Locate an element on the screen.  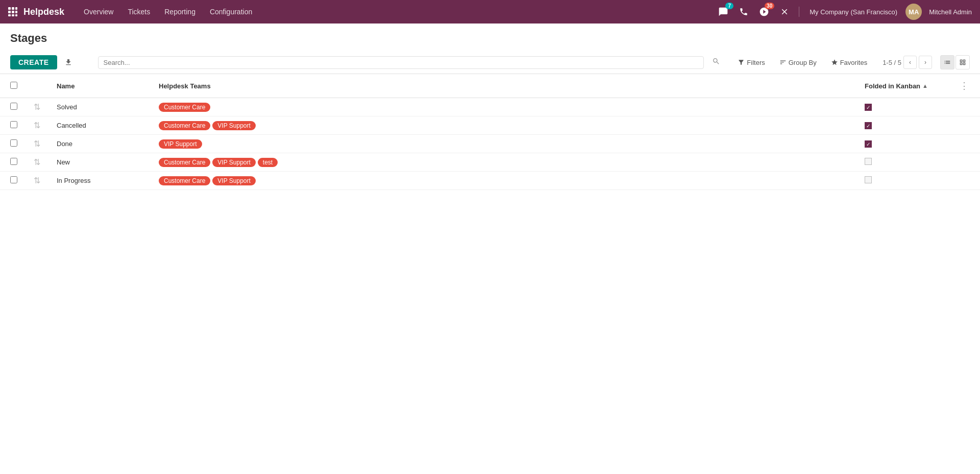
page-header: Stages is located at coordinates (490, 34).